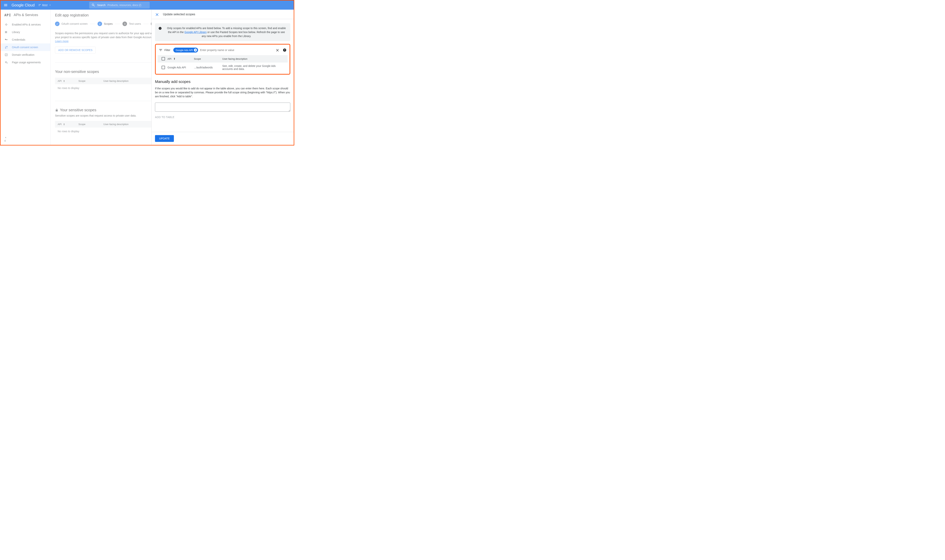 The width and height of the screenshot is (945, 560). I want to click on manual-add-title: Manually add scopes, so click(223, 82).